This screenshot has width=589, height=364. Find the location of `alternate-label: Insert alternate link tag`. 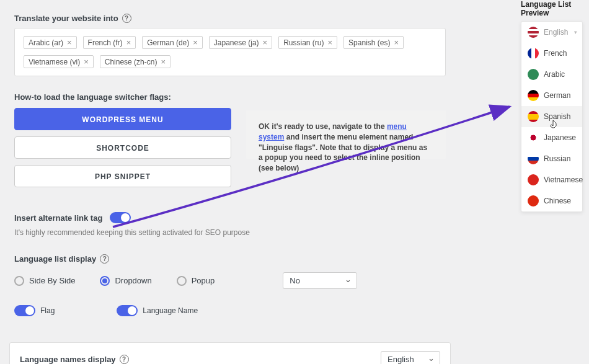

alternate-label: Insert alternate link tag is located at coordinates (58, 218).